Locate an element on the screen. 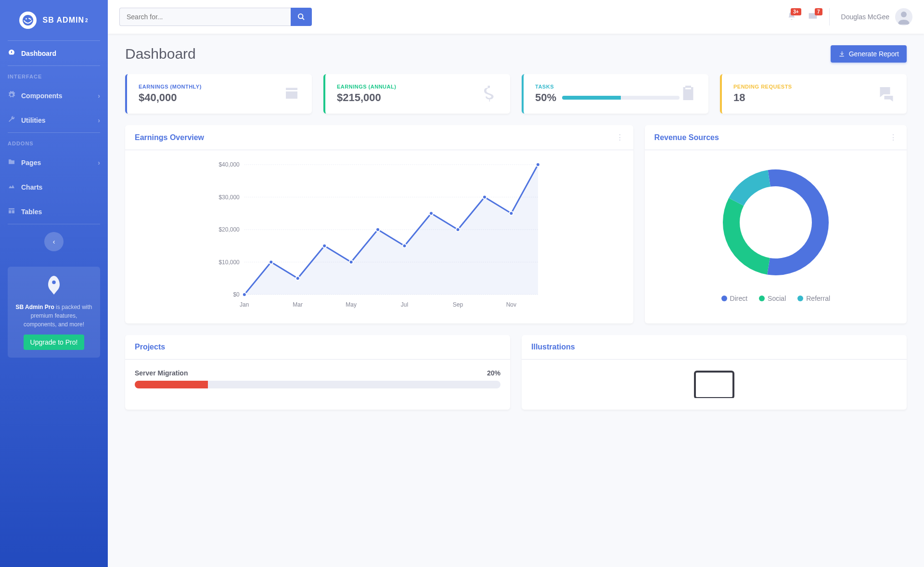 The width and height of the screenshot is (924, 567). topbar-divider is located at coordinates (830, 17).